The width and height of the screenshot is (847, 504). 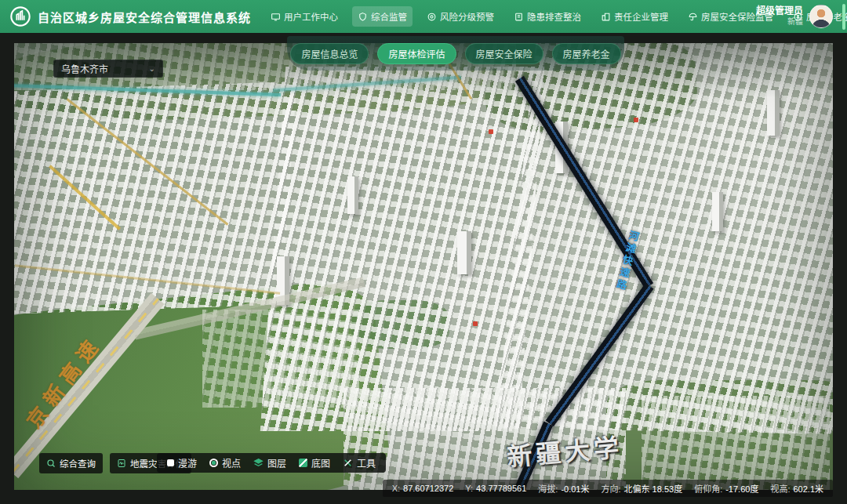 What do you see at coordinates (587, 53) in the screenshot?
I see `tab-housing-pension: 房屋养老金` at bounding box center [587, 53].